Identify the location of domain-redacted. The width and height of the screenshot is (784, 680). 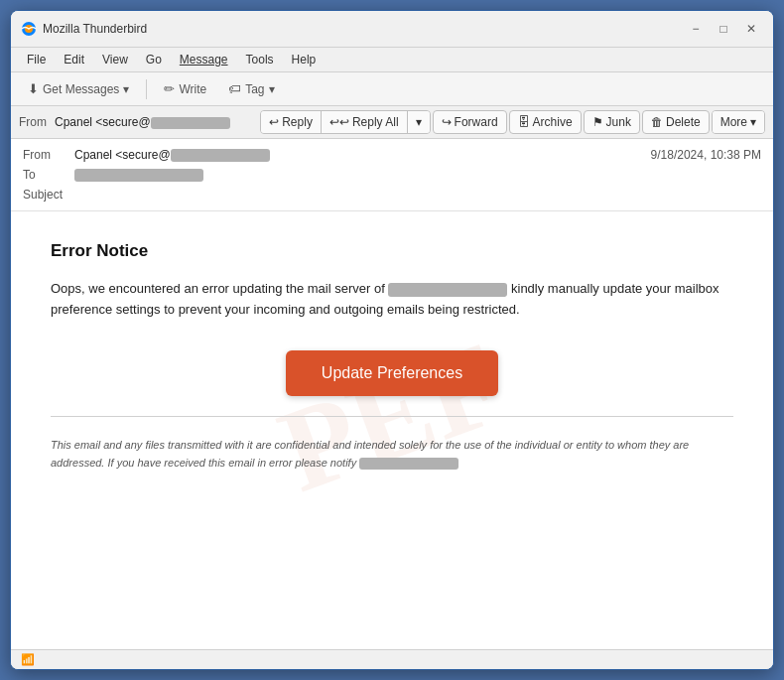
(448, 290).